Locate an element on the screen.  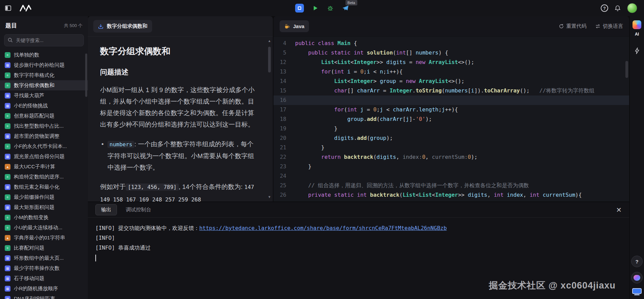
line-content: private static int backtrack(List<List<I… is located at coordinates (438, 195).